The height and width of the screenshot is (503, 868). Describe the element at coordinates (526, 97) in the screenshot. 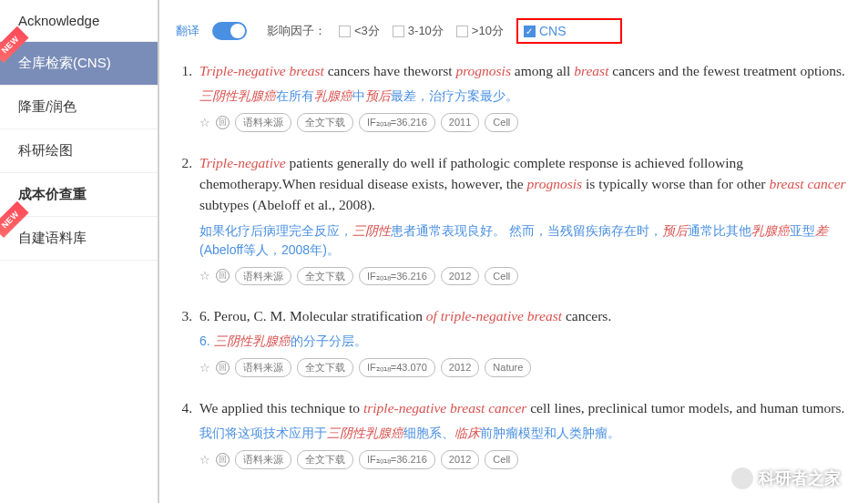

I see `result-body: Triple-negative breast cancers have thew…` at that location.